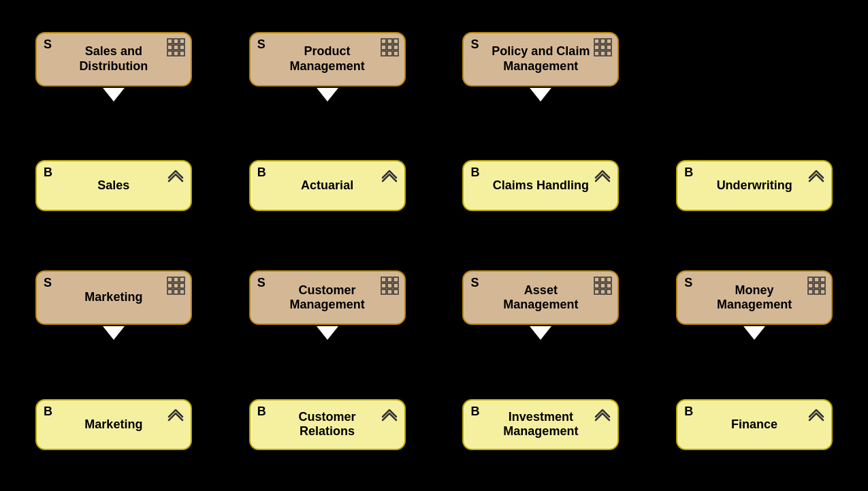  I want to click on box-sales: B Sales, so click(114, 185).